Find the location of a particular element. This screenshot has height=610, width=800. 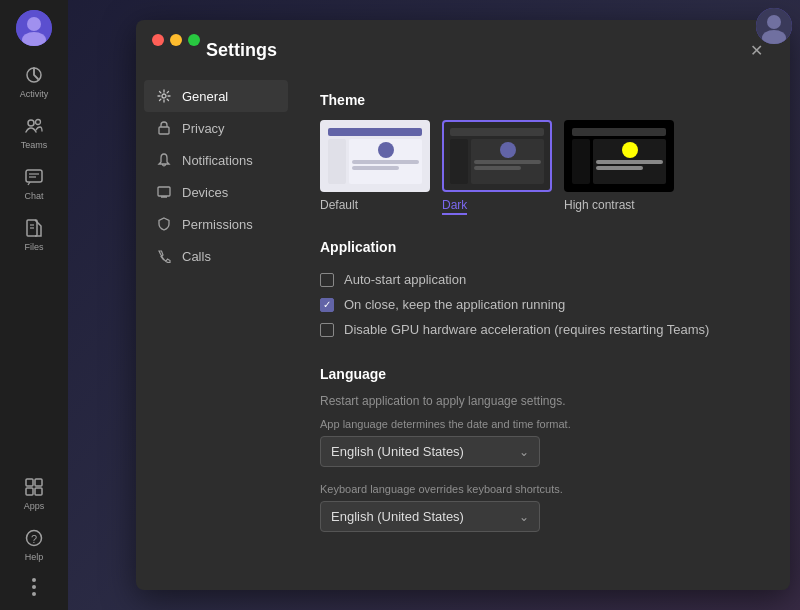

application-section: Auto-start application On close, keep th… is located at coordinates (543, 304).